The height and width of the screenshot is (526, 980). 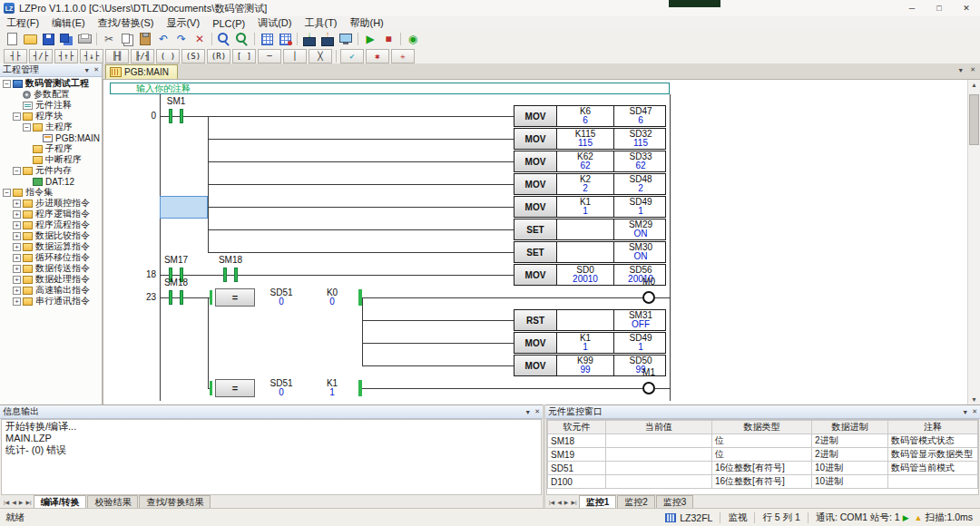 I want to click on output-tab: 查找/替换结果, so click(x=174, y=502).